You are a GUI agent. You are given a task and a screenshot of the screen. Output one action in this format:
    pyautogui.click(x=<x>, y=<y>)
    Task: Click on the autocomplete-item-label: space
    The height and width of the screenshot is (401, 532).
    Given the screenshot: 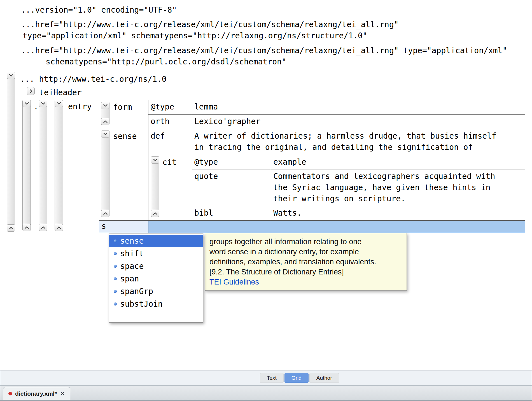 What is the action you would take?
    pyautogui.click(x=132, y=266)
    